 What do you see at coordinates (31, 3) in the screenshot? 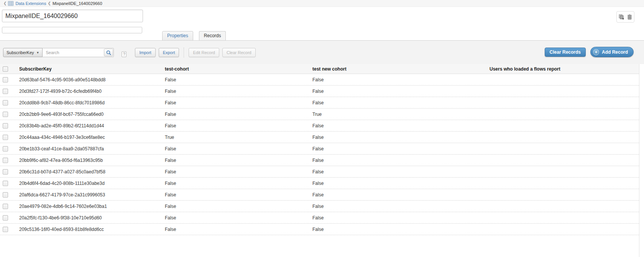
I see `breadcrumb-data-extensions-link: Data Extensions` at bounding box center [31, 3].